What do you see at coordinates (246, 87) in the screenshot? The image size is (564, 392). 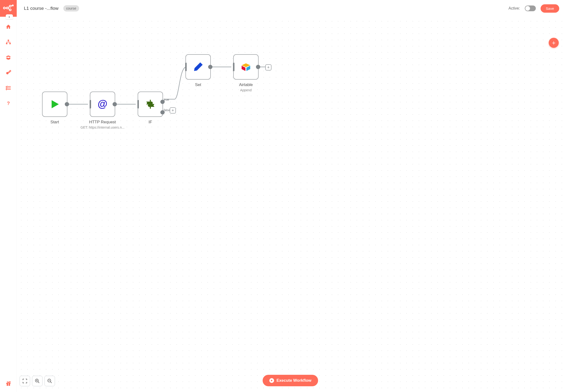 I see `node-label: Airtable Append` at bounding box center [246, 87].